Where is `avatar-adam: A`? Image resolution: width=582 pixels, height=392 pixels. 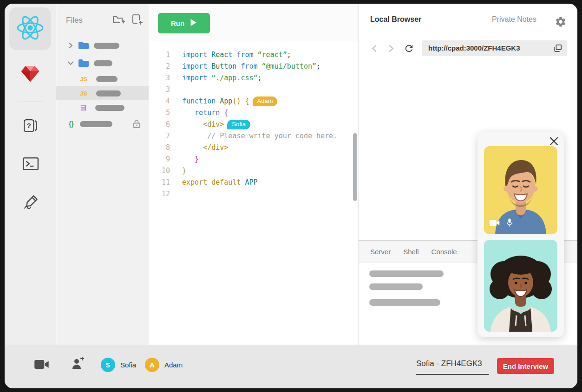
avatar-adam: A is located at coordinates (152, 365).